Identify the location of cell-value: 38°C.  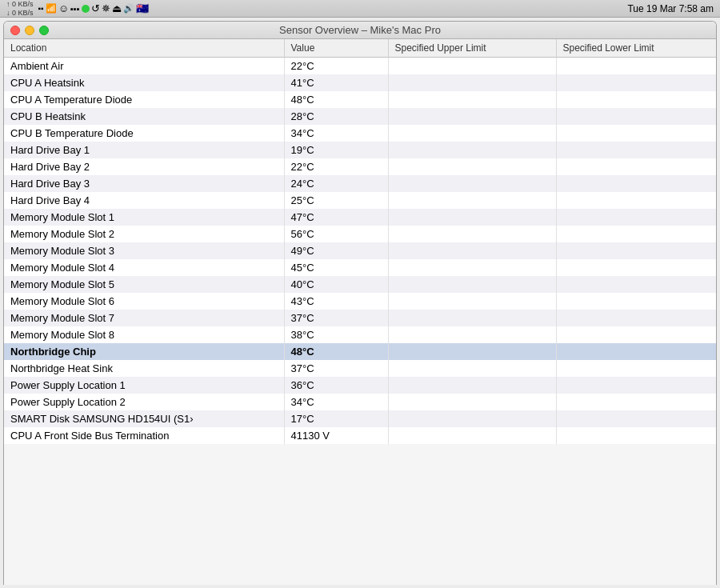
(336, 334).